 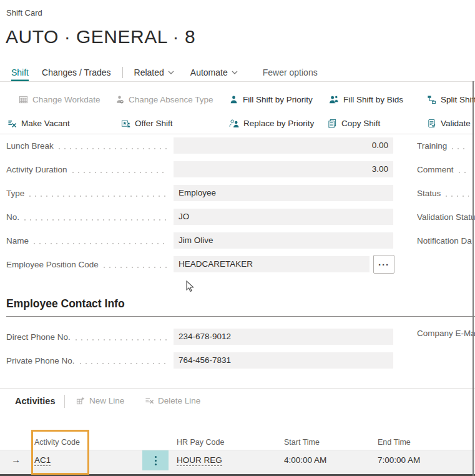 I want to click on field-row-type: Type Employee, so click(x=237, y=193).